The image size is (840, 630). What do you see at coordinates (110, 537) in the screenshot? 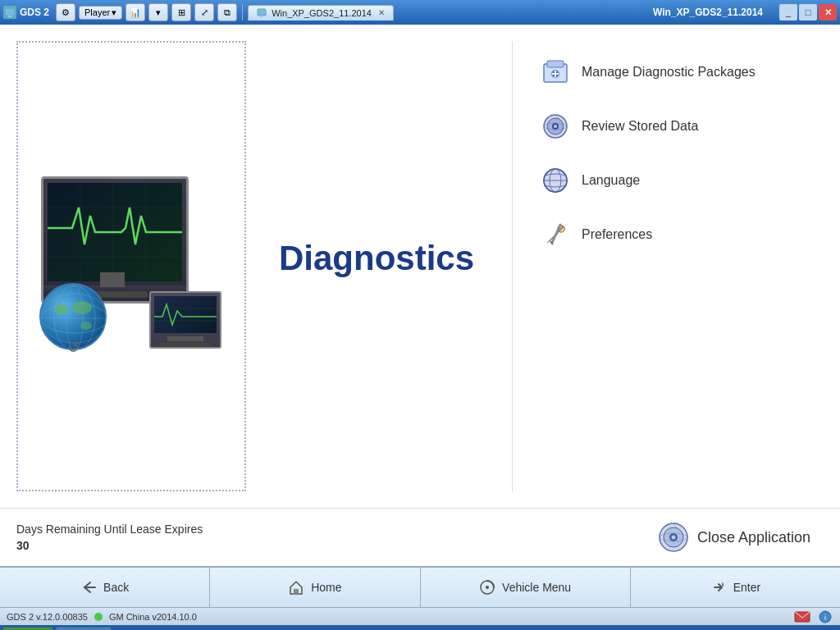
I see `lease-info-block: Days Remaining Until Lease Expires 30` at bounding box center [110, 537].